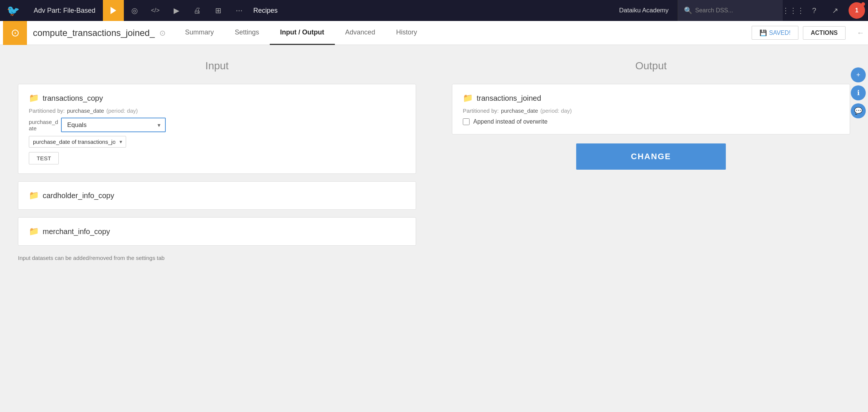  Describe the element at coordinates (688, 10) in the screenshot. I see `search-icon: 🔍` at that location.